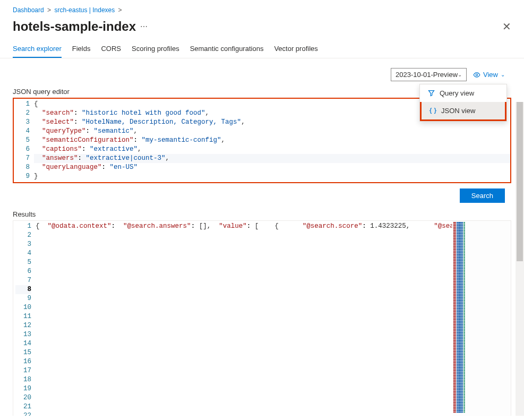 This screenshot has width=524, height=420. I want to click on view-menu-item-label: JSON view, so click(458, 110).